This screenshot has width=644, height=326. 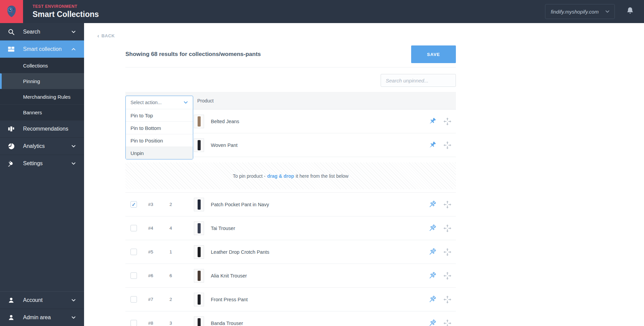 I want to click on sidebar-subitem-merchandising-rules: Merchandising Rules, so click(x=42, y=97).